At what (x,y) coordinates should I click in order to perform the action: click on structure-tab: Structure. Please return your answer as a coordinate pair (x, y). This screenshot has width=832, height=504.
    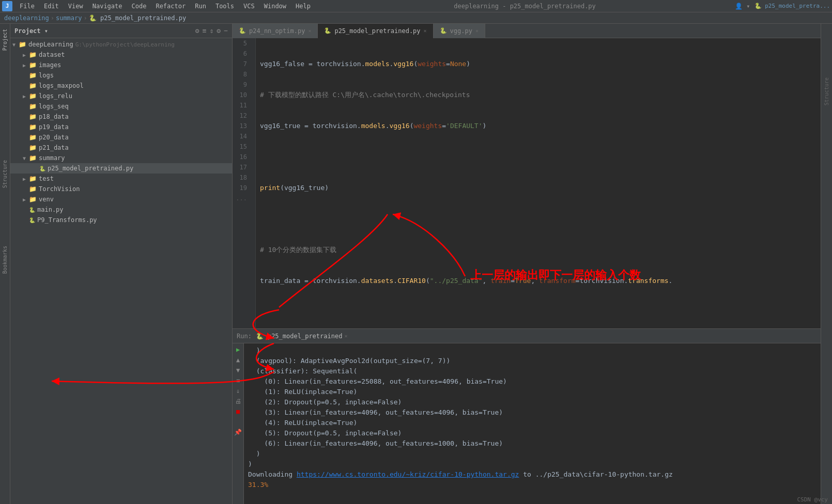
    Looking at the image, I should click on (827, 91).